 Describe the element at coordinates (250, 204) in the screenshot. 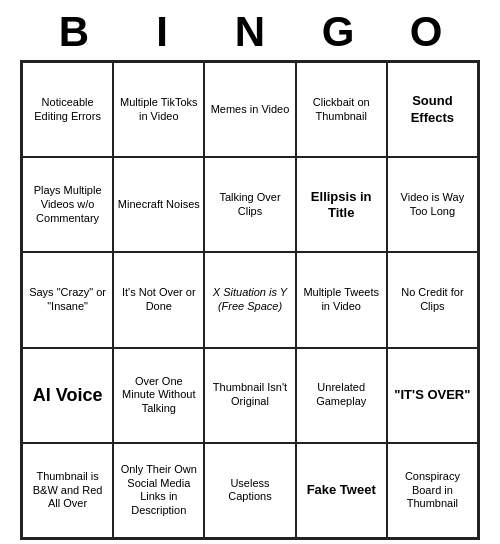

I see `cell-7: Talking Over Clips` at that location.